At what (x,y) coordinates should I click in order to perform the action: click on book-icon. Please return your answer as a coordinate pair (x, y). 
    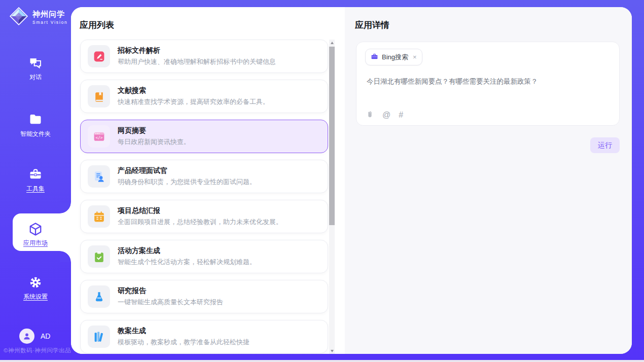
    Looking at the image, I should click on (99, 96).